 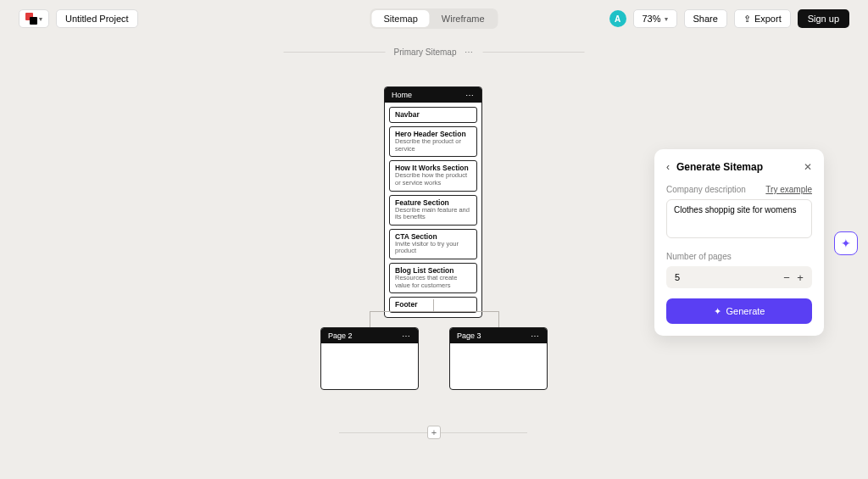 What do you see at coordinates (739, 311) in the screenshot?
I see `generate-button: ✦ Generate` at bounding box center [739, 311].